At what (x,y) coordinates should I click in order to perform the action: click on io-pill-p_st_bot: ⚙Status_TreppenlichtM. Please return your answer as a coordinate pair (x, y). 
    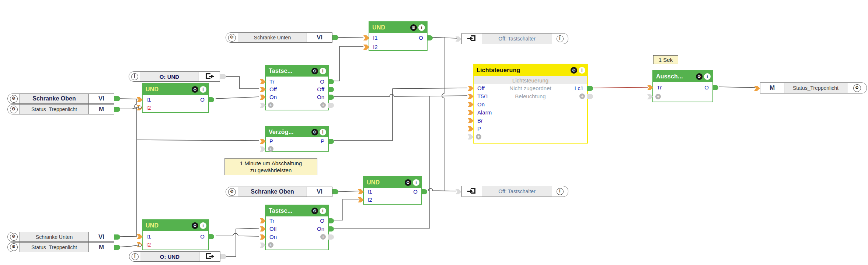
    Looking at the image, I should click on (61, 247).